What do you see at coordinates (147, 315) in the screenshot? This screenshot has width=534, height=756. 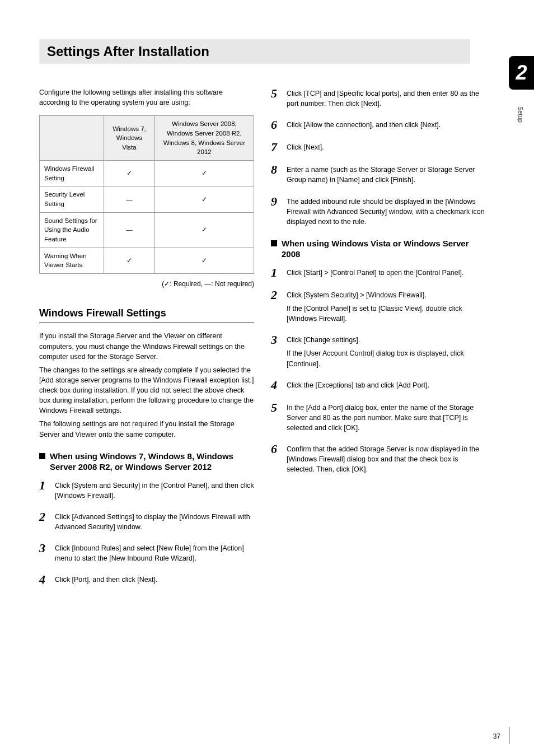 I see `section-heading-firewall: Windows Firewall Settings` at bounding box center [147, 315].